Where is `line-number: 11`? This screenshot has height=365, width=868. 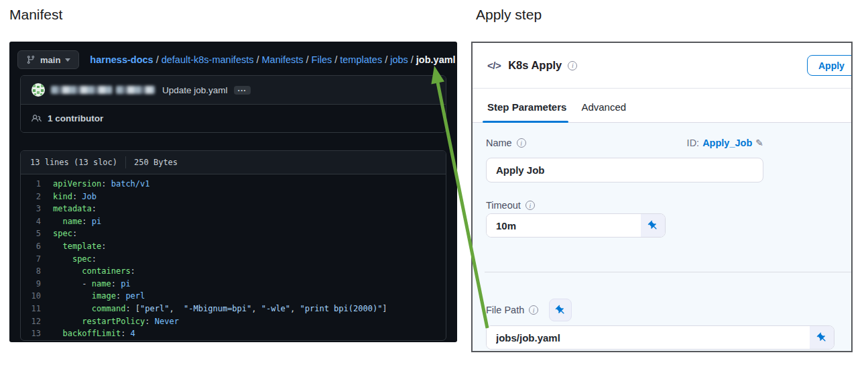
line-number: 11 is located at coordinates (37, 309).